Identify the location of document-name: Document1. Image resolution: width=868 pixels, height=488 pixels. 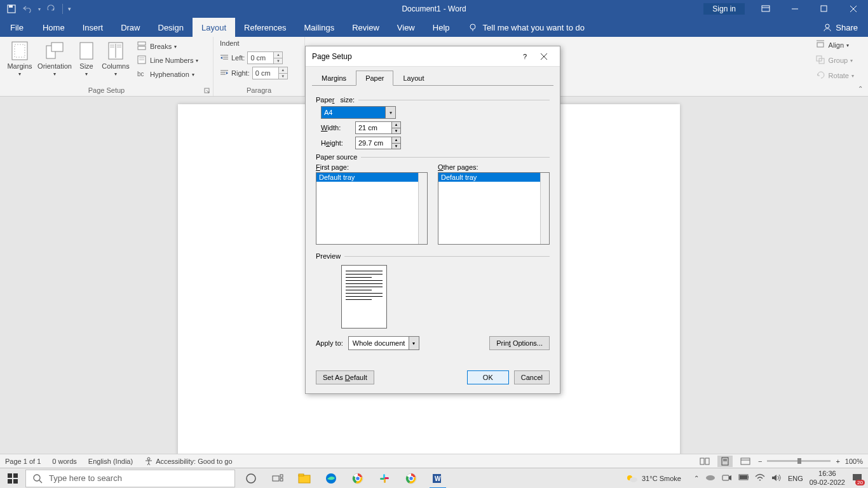
(421, 9).